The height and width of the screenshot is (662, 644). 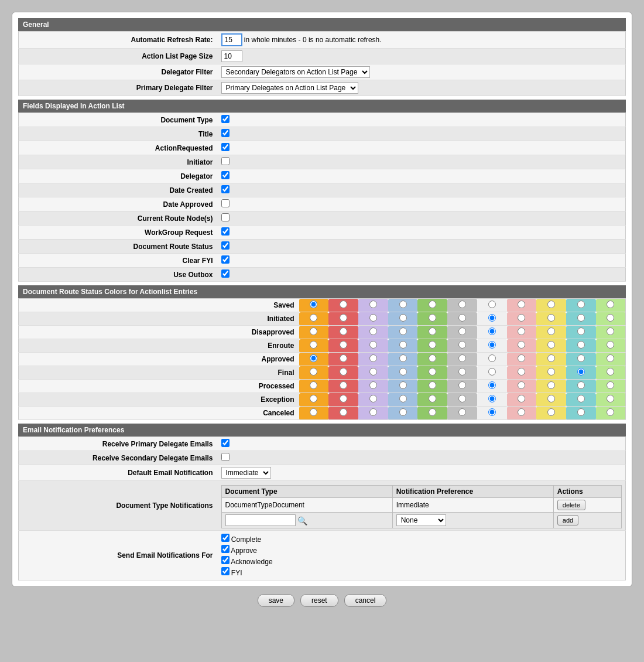 I want to click on add-button: add, so click(x=568, y=520).